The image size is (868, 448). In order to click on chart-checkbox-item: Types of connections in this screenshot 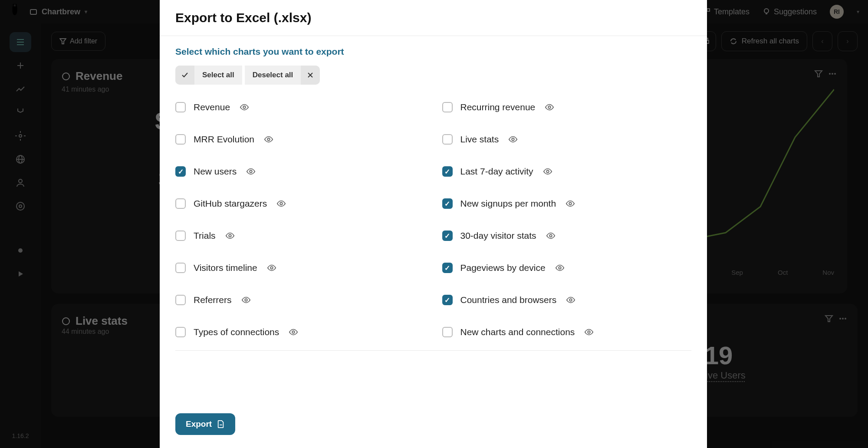, I will do `click(300, 332)`.